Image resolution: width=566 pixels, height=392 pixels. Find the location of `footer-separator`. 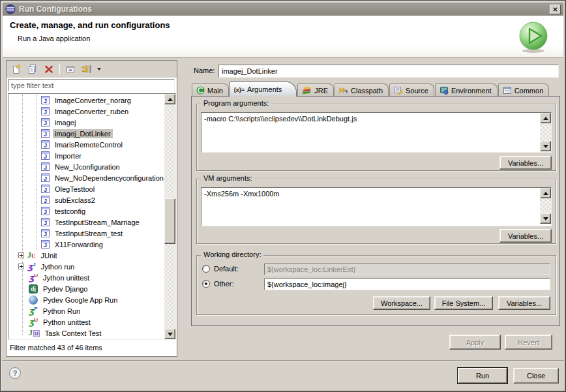

footer-separator is located at coordinates (283, 361).